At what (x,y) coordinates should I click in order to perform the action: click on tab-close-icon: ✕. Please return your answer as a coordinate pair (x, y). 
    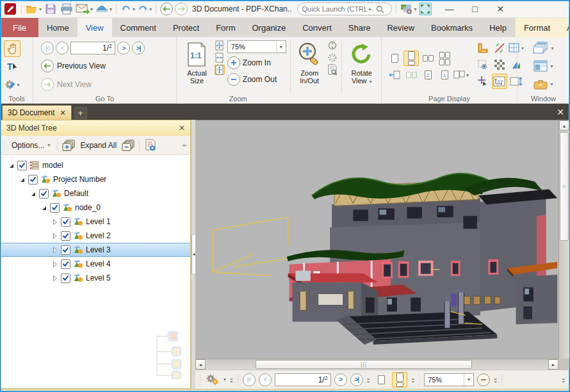
    Looking at the image, I should click on (63, 113).